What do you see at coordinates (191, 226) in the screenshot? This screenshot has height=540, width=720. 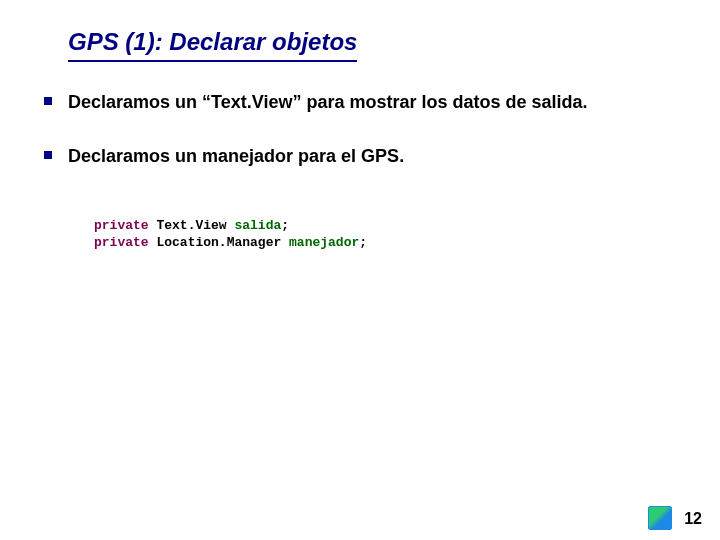 I see `code-class: Text.View` at bounding box center [191, 226].